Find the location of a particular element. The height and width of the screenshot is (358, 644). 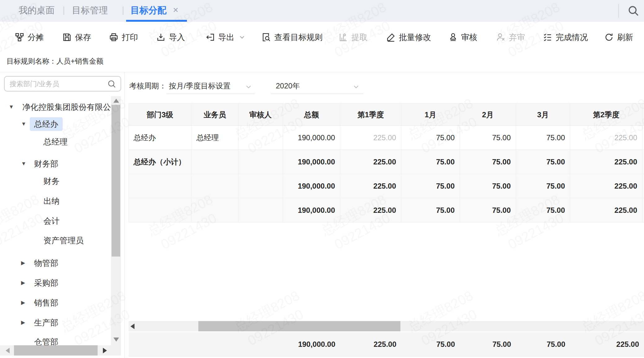

sidebar-vscroll-thumb is located at coordinates (116, 181).